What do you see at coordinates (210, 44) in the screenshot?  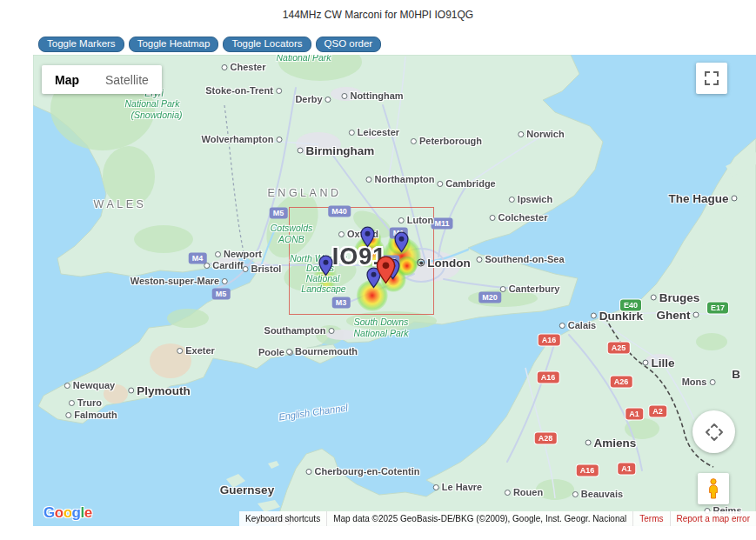 I see `toolbar: Toggle Markers Toggle Heatmap Toggle Loc…` at bounding box center [210, 44].